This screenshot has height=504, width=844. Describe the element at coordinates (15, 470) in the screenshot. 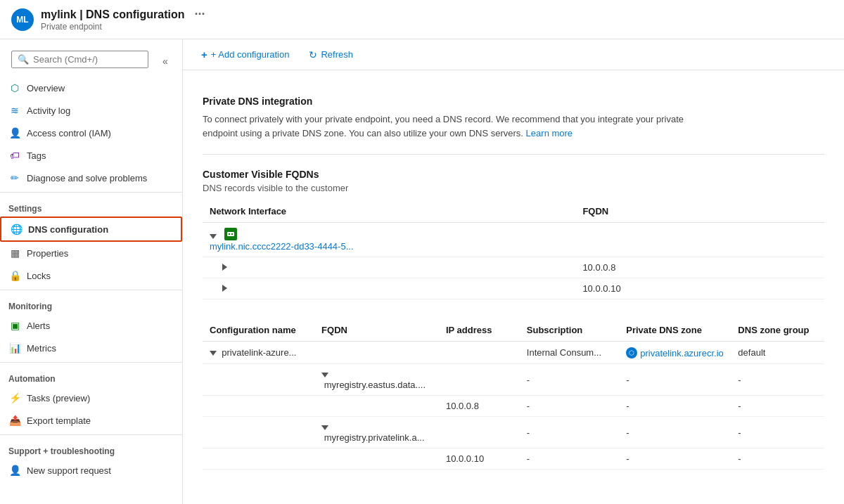

I see `support-icon: 👤` at that location.